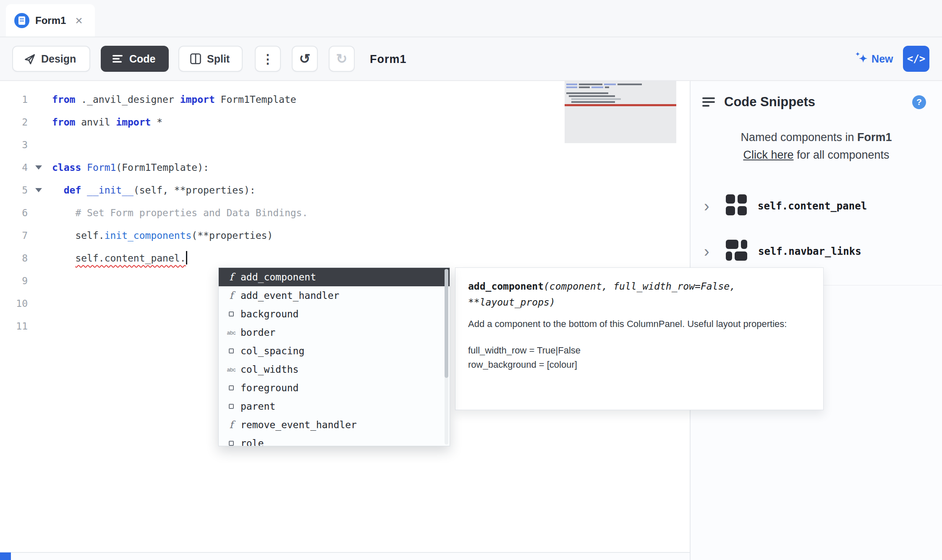  I want to click on autocomplete-item-background: background, so click(334, 314).